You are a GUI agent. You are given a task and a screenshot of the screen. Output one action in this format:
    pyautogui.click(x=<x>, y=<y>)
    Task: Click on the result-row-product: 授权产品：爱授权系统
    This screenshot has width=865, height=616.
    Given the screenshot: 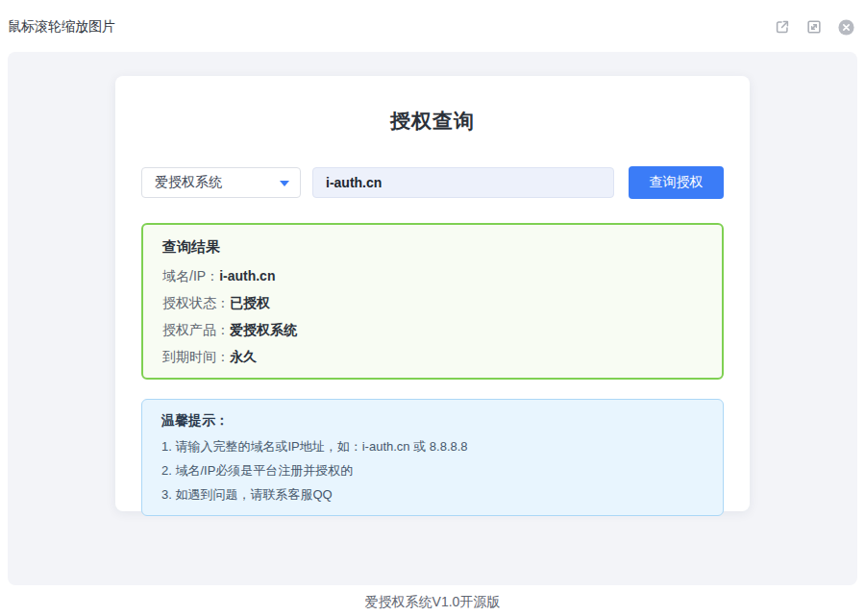 What is the action you would take?
    pyautogui.click(x=432, y=330)
    